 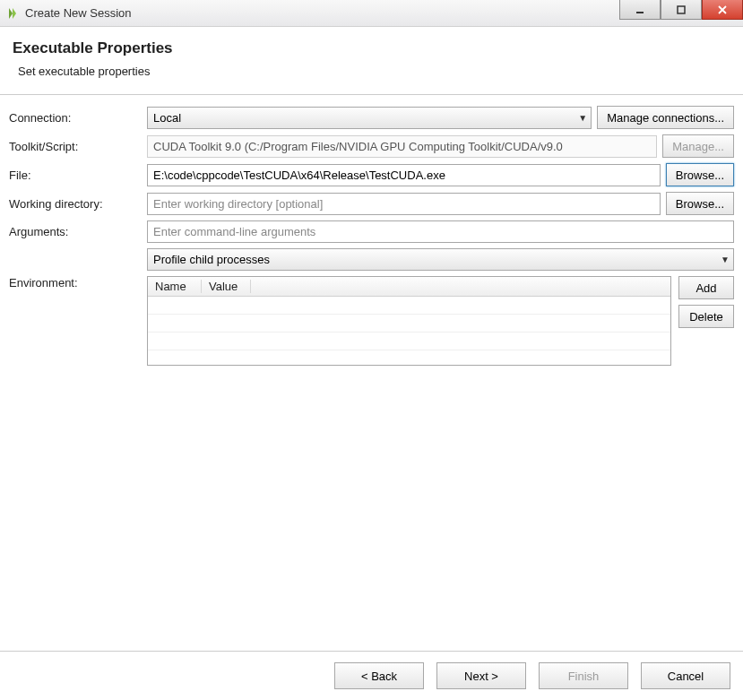 I want to click on workdir-label: Working directory:, so click(x=75, y=204).